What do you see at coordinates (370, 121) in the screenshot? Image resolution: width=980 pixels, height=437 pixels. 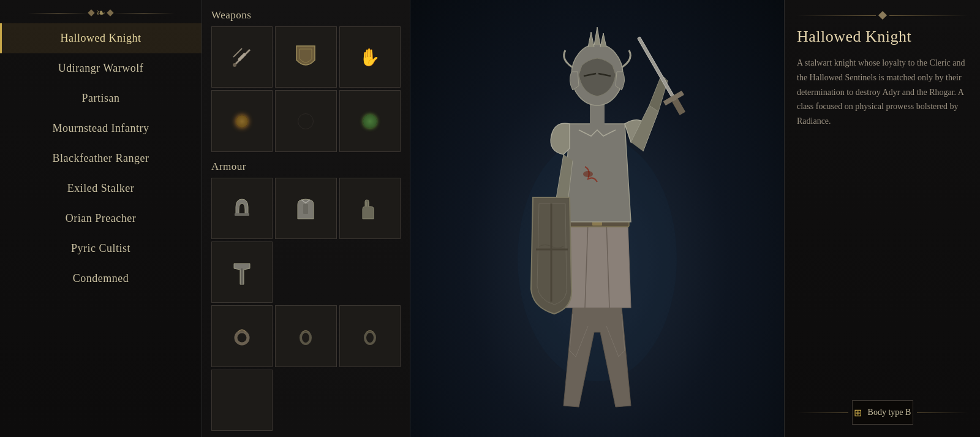 I see `gem-icon-green` at bounding box center [370, 121].